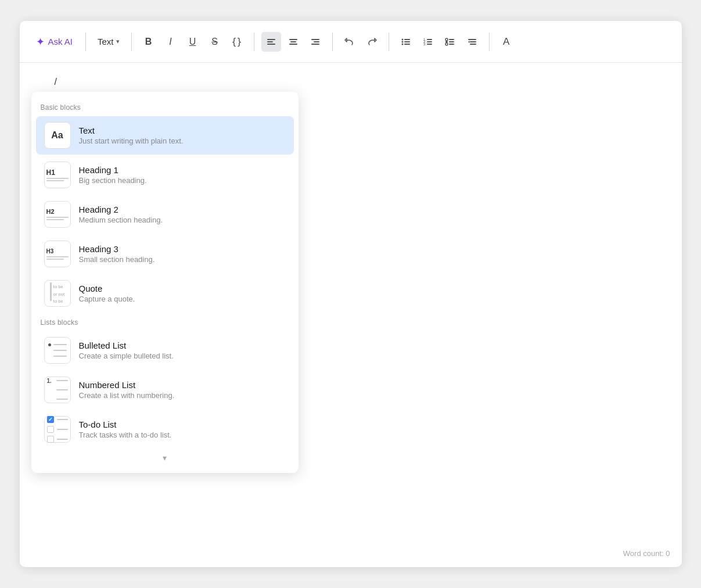 This screenshot has width=701, height=588. What do you see at coordinates (118, 42) in the screenshot?
I see `chevron-down-icon: ▾` at bounding box center [118, 42].